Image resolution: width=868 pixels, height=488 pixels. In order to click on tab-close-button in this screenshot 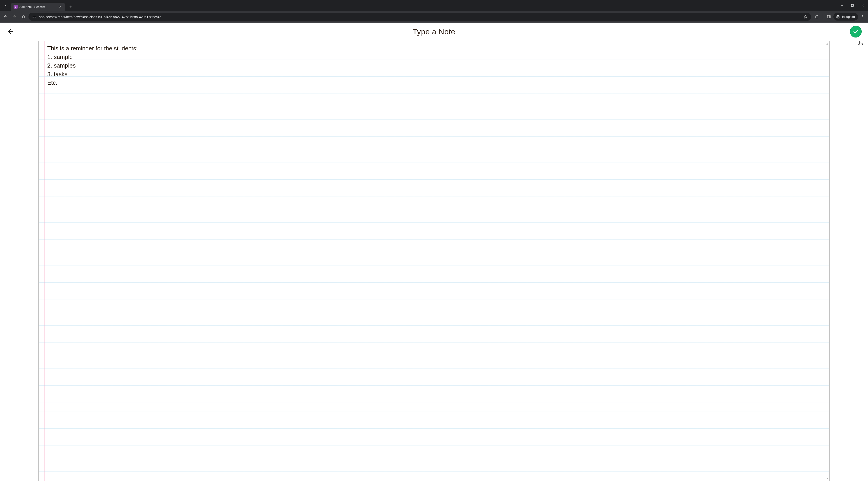, I will do `click(61, 7)`.